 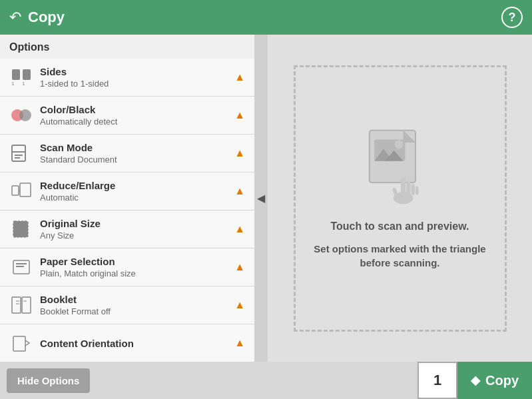 What do you see at coordinates (240, 77) in the screenshot?
I see `triangle-indicator-sides: ▲` at bounding box center [240, 77].